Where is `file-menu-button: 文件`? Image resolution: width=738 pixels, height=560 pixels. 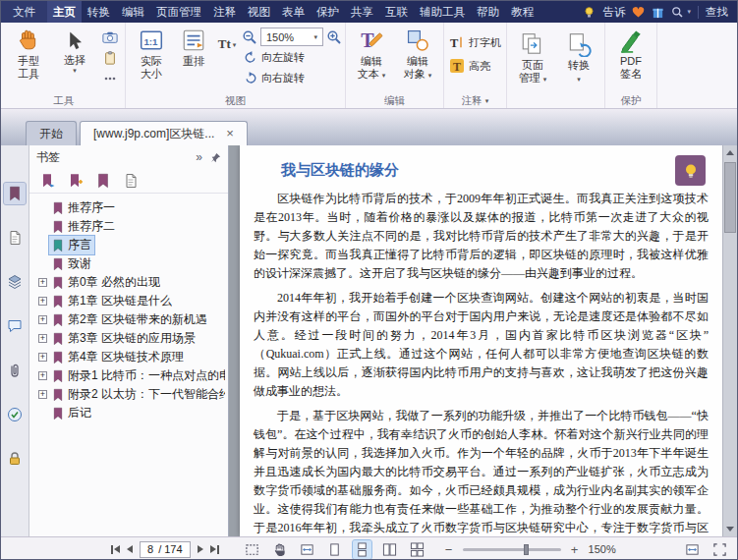 file-menu-button: 文件 is located at coordinates (24, 12).